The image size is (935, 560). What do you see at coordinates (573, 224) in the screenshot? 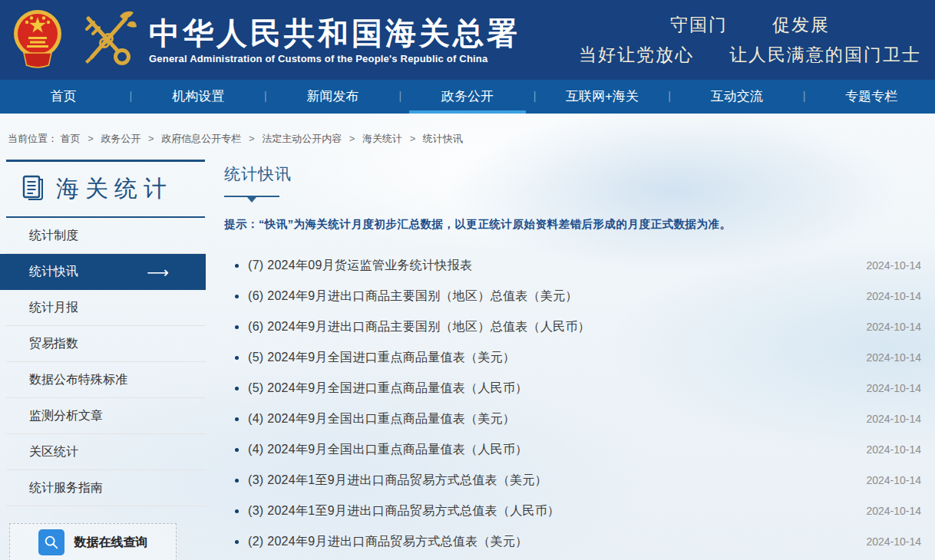
I see `notice-text: 提示：“快讯”为海关统计月度初步汇总数据，以更正统计原始资料差错后形成的月度正式…` at bounding box center [573, 224].